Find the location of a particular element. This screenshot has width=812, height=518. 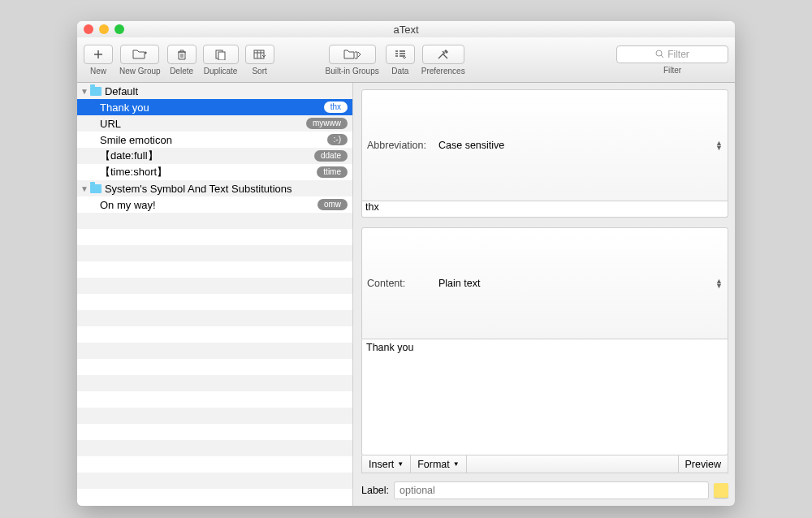

data-button: Data is located at coordinates (400, 60).